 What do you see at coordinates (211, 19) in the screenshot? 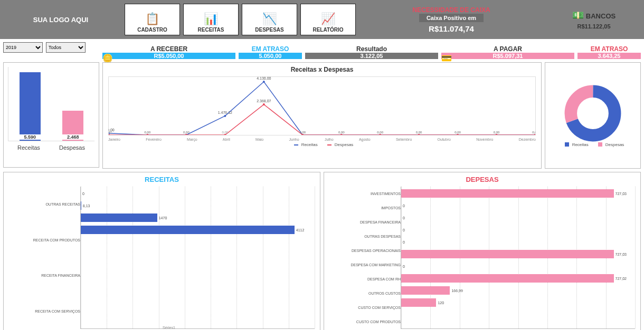
I see `income-icon: 📊` at bounding box center [211, 19].